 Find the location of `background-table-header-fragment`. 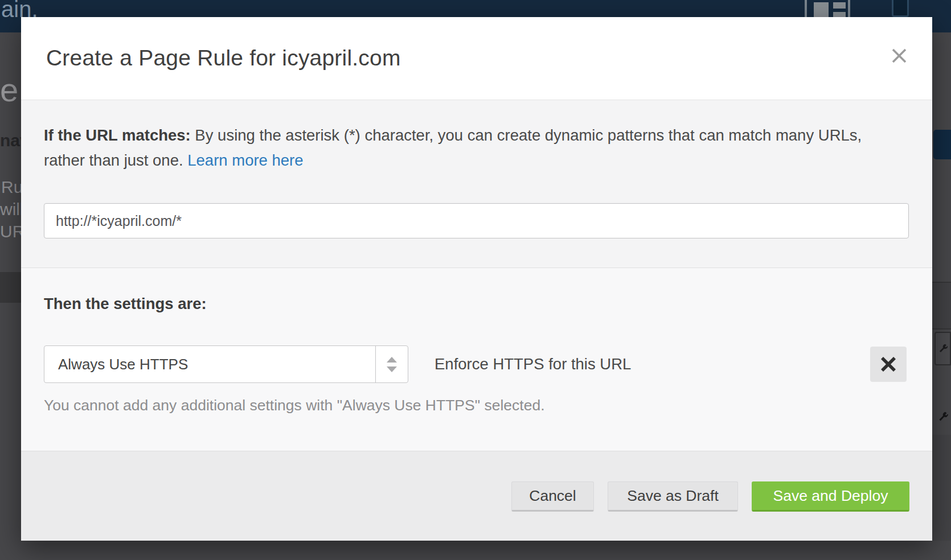

background-table-header-fragment is located at coordinates (10, 287).